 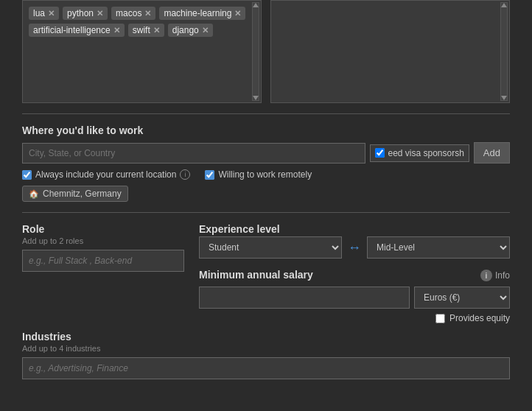 What do you see at coordinates (266, 337) in the screenshot?
I see `industries-label: Industries` at bounding box center [266, 337].